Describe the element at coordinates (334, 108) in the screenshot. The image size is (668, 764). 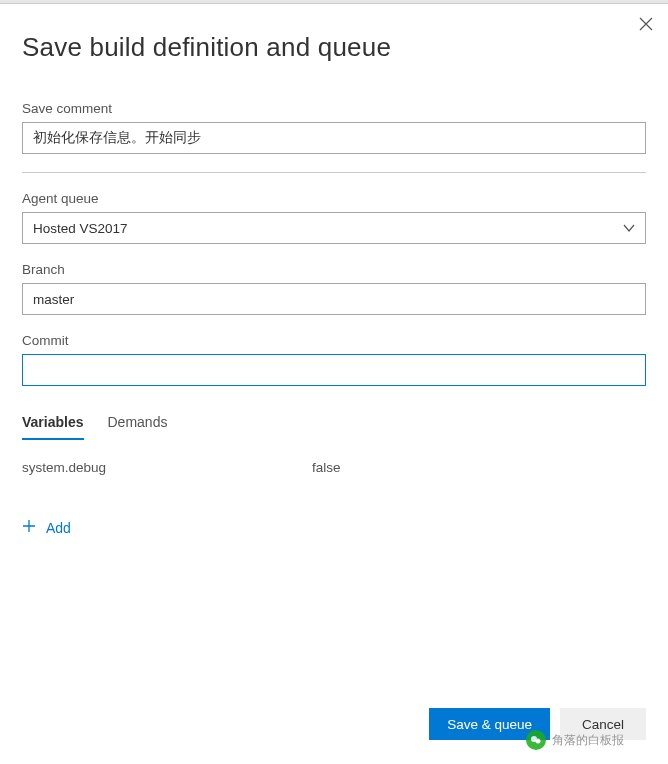
I see `save-comment-label: Save comment` at that location.